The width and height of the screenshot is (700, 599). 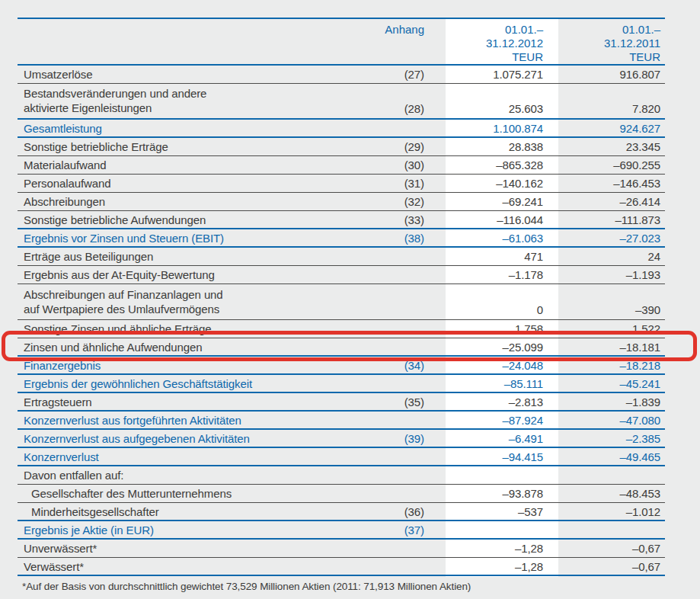 I want to click on table-row: Ergebnis der gewöhnlichen Geschäftstätig…, so click(x=341, y=384).